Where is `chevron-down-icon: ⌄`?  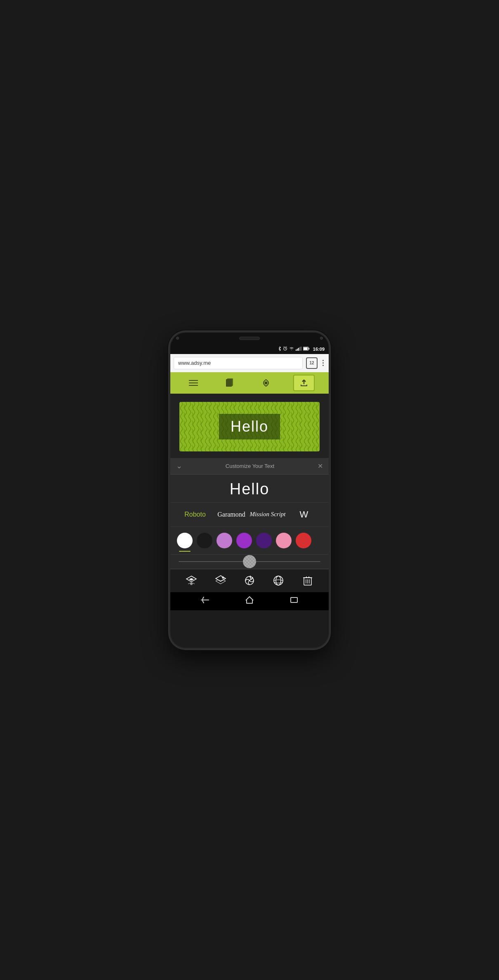 chevron-down-icon: ⌄ is located at coordinates (179, 466).